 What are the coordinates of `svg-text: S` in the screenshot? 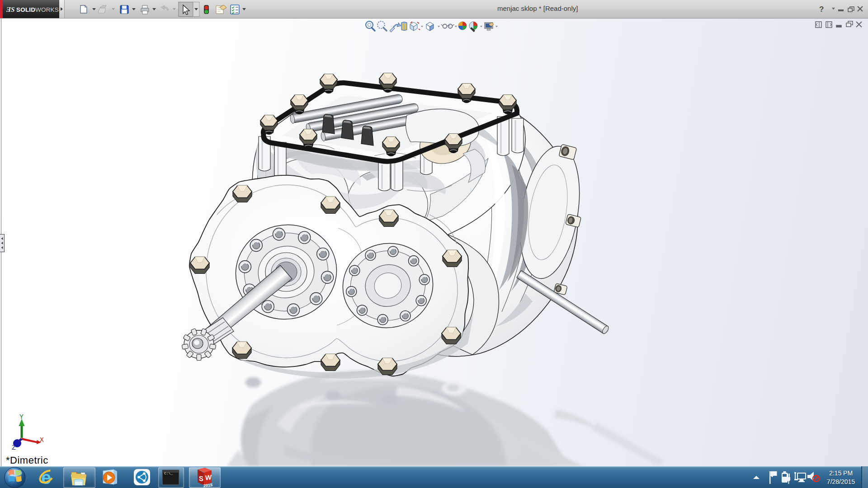 It's located at (201, 479).